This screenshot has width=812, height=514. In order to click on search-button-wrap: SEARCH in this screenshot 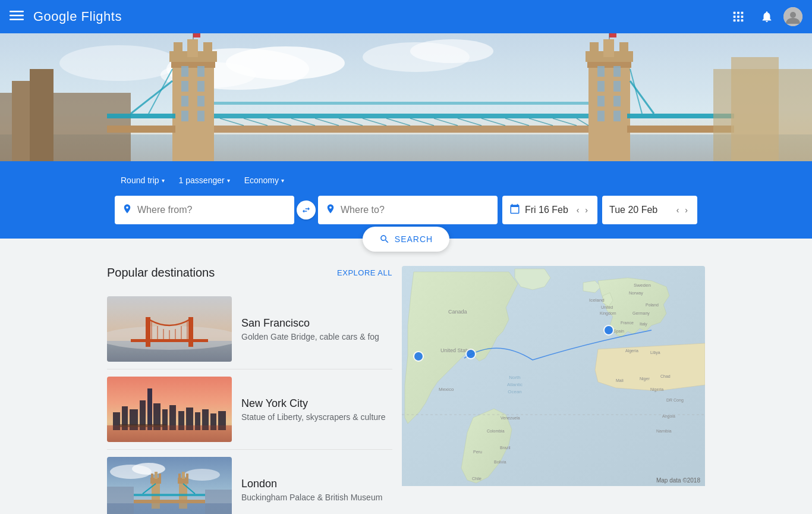, I will do `click(406, 239)`.